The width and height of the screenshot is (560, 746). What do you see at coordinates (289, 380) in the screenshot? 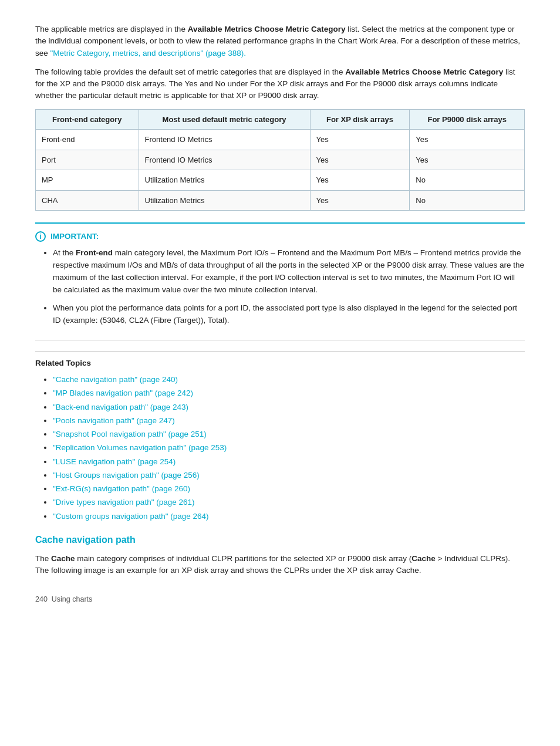
I see `related-topic-item: "Cache navigation path" (page 240)` at bounding box center [289, 380].